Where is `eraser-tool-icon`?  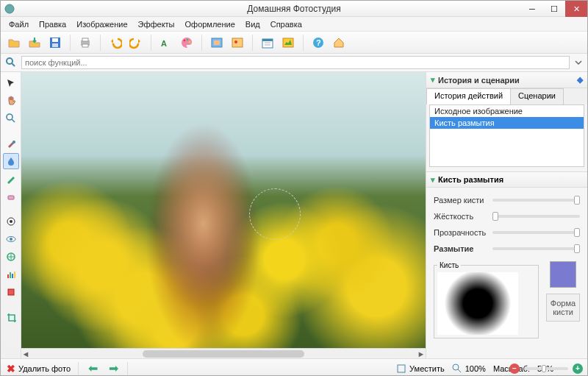
eraser-tool-icon is located at coordinates (11, 196).